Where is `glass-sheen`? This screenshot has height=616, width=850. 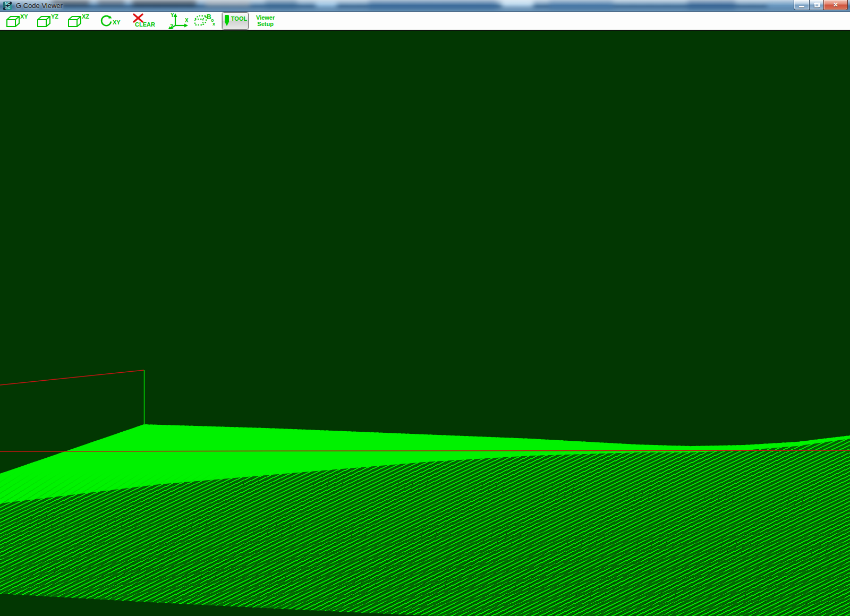 glass-sheen is located at coordinates (425, 2).